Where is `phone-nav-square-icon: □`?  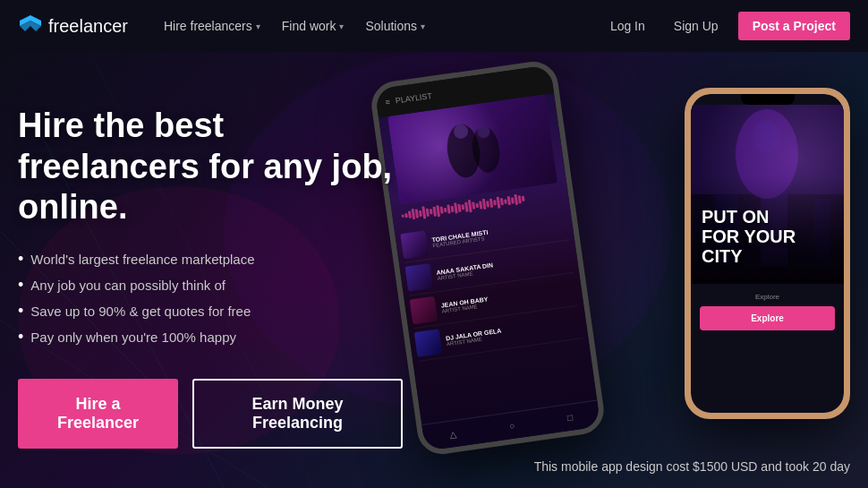 phone-nav-square-icon: □ is located at coordinates (570, 418).